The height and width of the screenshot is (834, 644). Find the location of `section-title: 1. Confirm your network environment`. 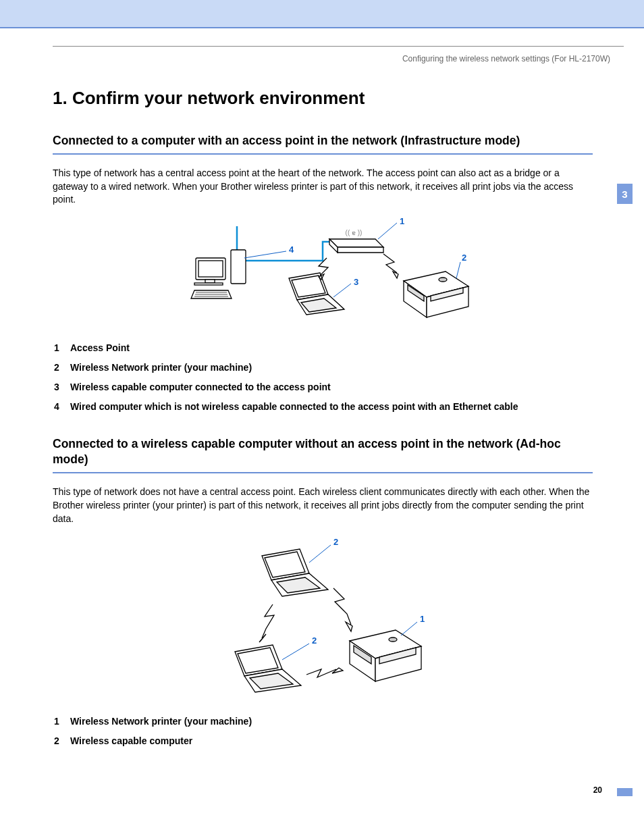

section-title: 1. Confirm your network environment is located at coordinates (323, 99).